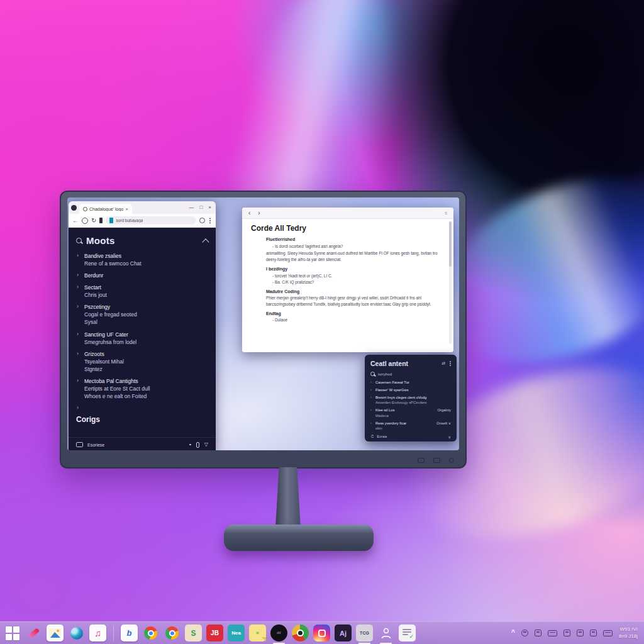 The height and width of the screenshot is (644, 644). I want to click on monitor-stand-neck, so click(288, 497).